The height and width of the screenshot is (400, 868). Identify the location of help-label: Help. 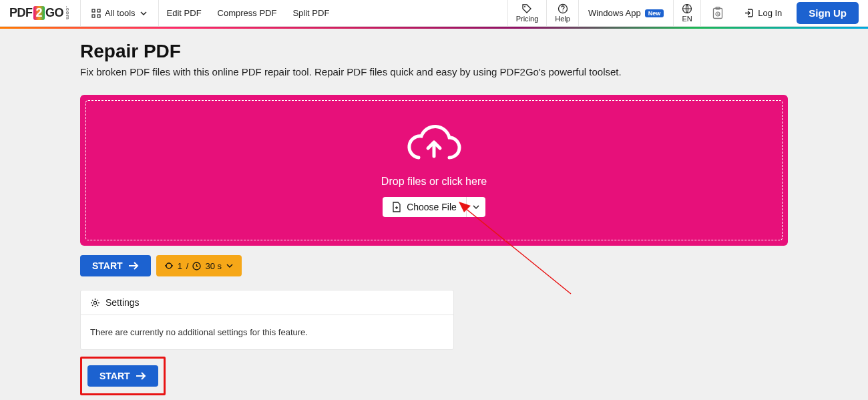
(562, 19).